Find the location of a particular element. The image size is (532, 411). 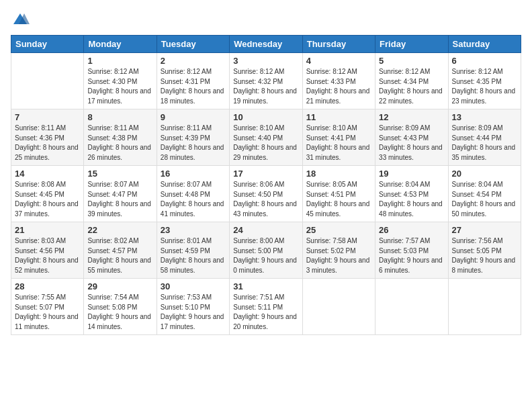

day-number: 26 is located at coordinates (411, 230).